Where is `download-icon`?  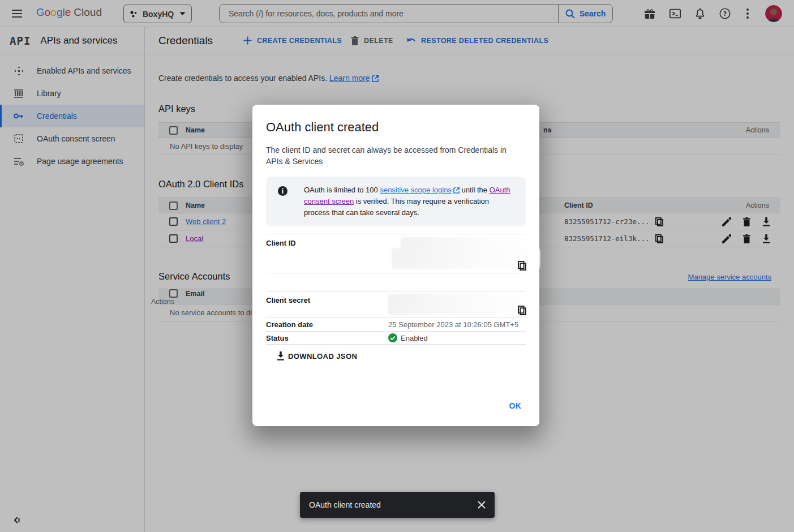
download-icon is located at coordinates (281, 356).